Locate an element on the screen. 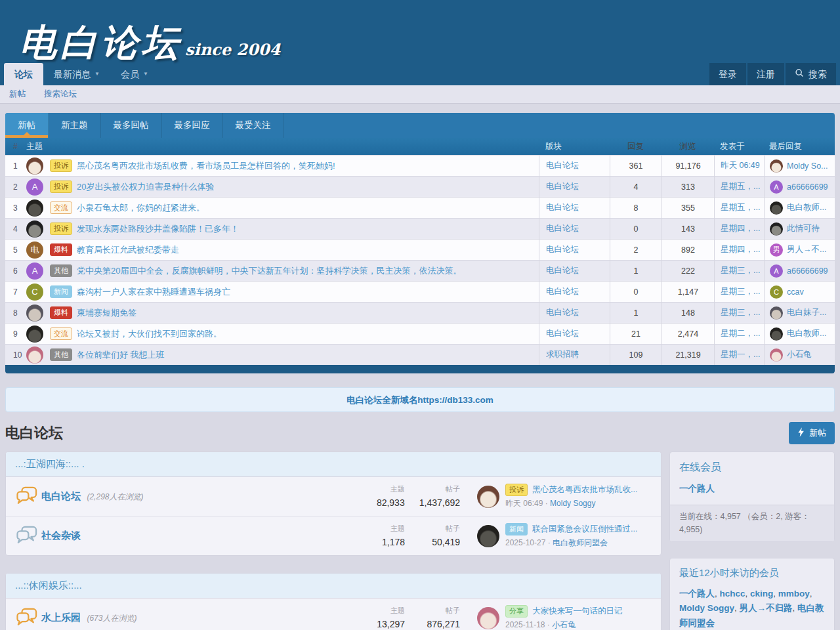  member-link: Moldy Soggy is located at coordinates (707, 608).